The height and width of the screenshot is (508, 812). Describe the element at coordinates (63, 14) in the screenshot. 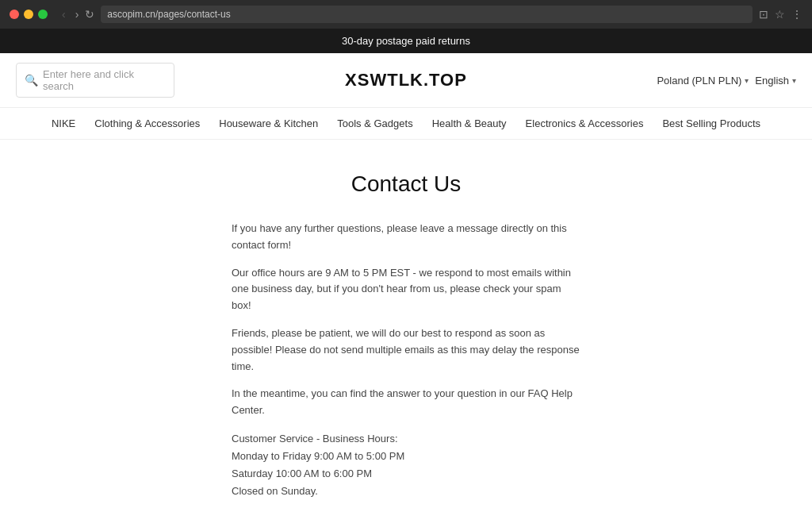

I see `back-button: ‹` at that location.